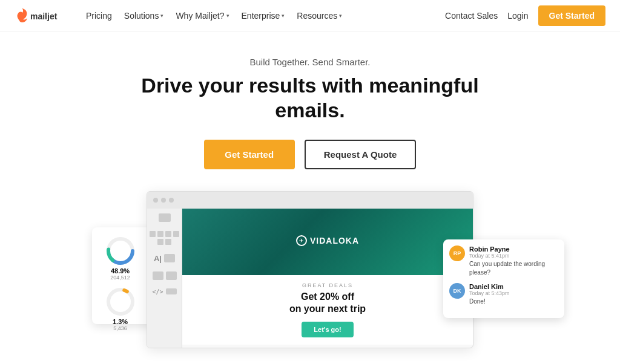 This screenshot has width=620, height=364. Describe the element at coordinates (120, 278) in the screenshot. I see `metric1-sub: 204,512` at that location.